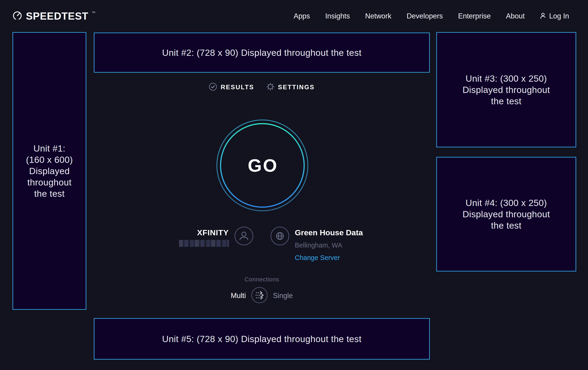 This screenshot has height=370, width=588. I want to click on ad-unit-1-line: the test, so click(49, 194).